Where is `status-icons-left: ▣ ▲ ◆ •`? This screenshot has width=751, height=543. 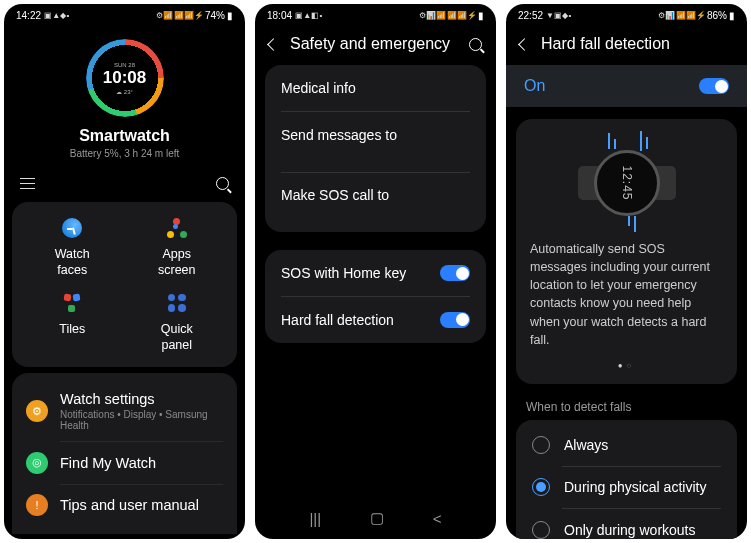 status-icons-left: ▣ ▲ ◆ • is located at coordinates (56, 16).